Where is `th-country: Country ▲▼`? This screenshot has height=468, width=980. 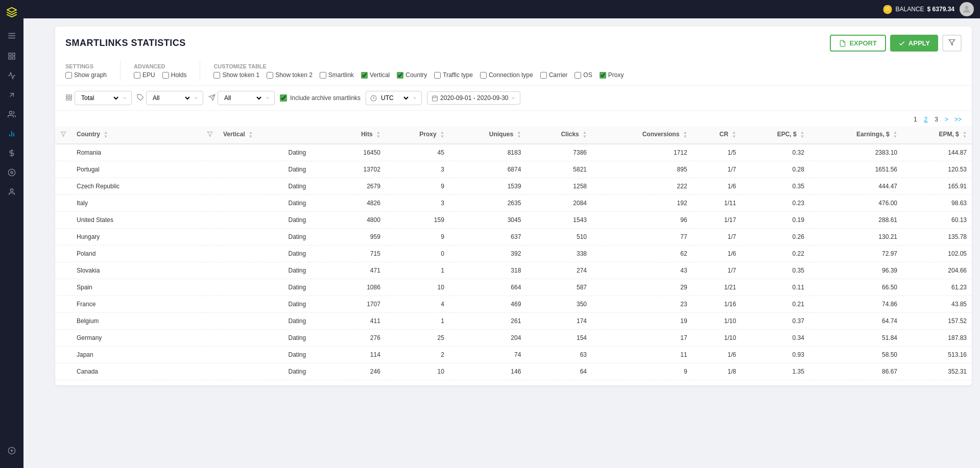
th-country: Country ▲▼ is located at coordinates (137, 135).